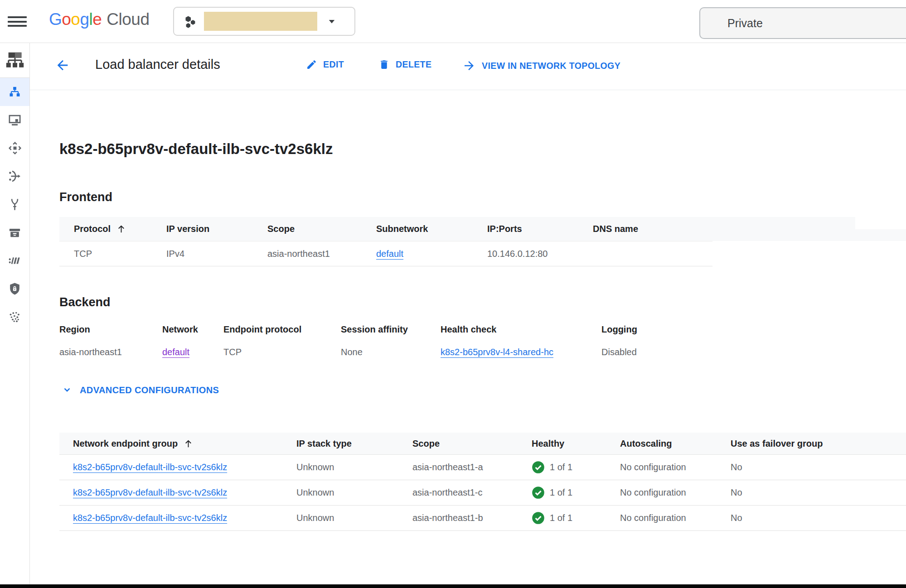  What do you see at coordinates (468, 67) in the screenshot?
I see `page-header: Load balancer details EDIT DELETE VIEW I…` at bounding box center [468, 67].